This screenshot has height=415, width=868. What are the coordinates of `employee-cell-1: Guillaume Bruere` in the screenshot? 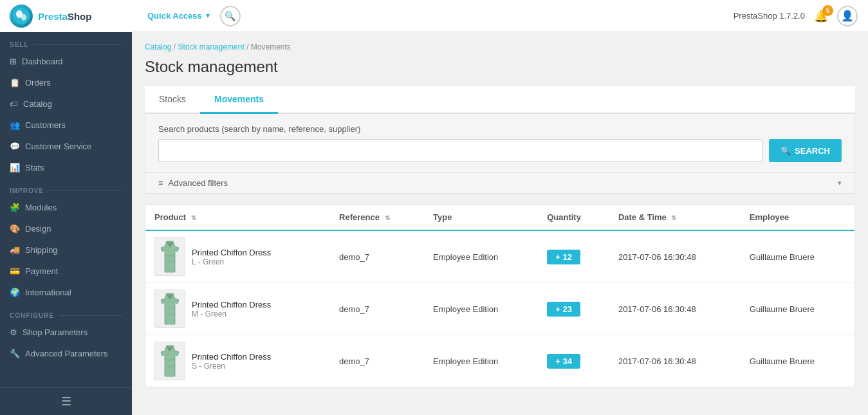 It's located at (798, 309).